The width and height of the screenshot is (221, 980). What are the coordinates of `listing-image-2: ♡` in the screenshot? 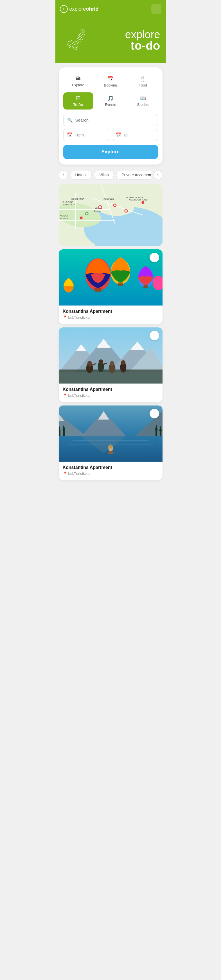 It's located at (110, 355).